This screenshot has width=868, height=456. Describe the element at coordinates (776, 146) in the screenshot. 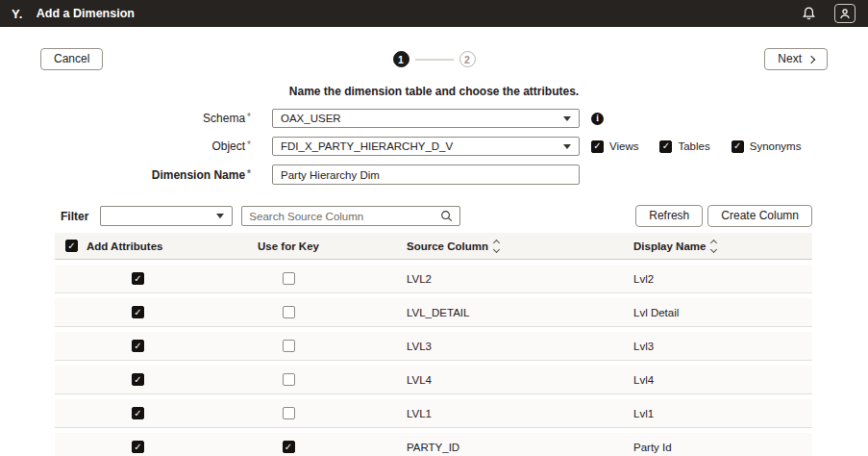

I see `object-type-label: Synonyms` at that location.